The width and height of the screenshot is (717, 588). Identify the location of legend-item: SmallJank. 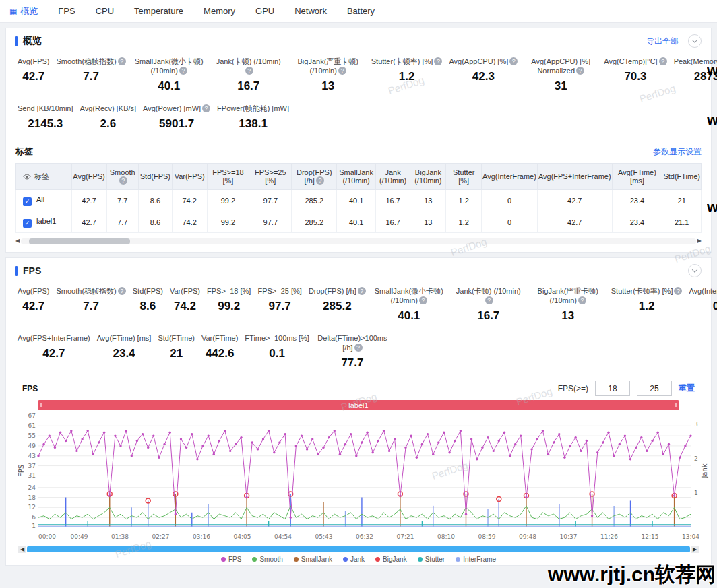
(313, 559).